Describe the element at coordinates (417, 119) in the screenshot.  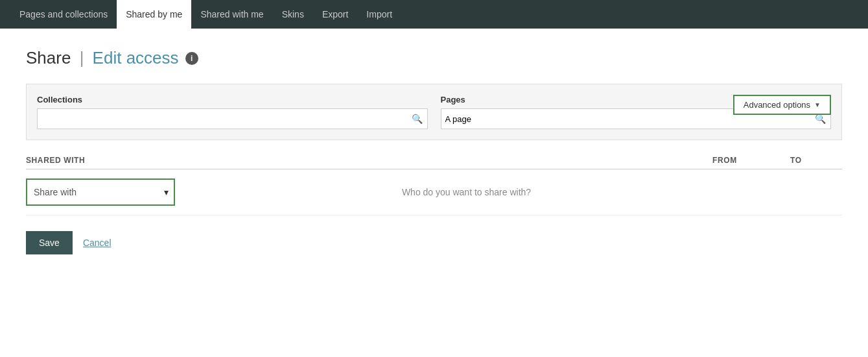
I see `collections-search-icon: 🔍` at that location.